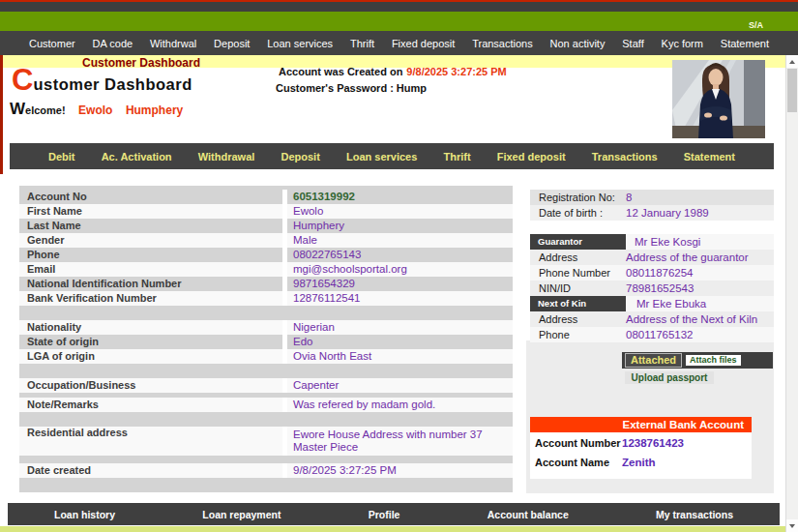 This screenshot has width=798, height=532. Describe the element at coordinates (62, 157) in the screenshot. I see `account-nav-debit: Debit` at that location.